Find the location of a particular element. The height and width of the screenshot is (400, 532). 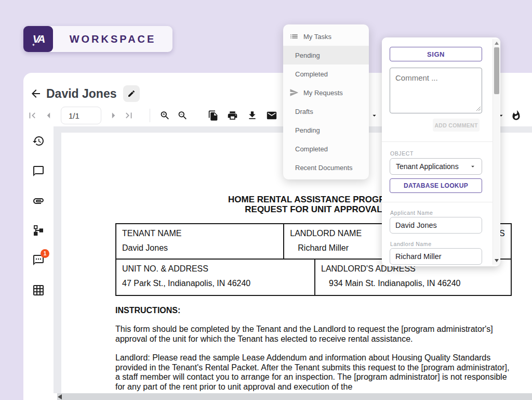

paperclip-icon is located at coordinates (38, 201).